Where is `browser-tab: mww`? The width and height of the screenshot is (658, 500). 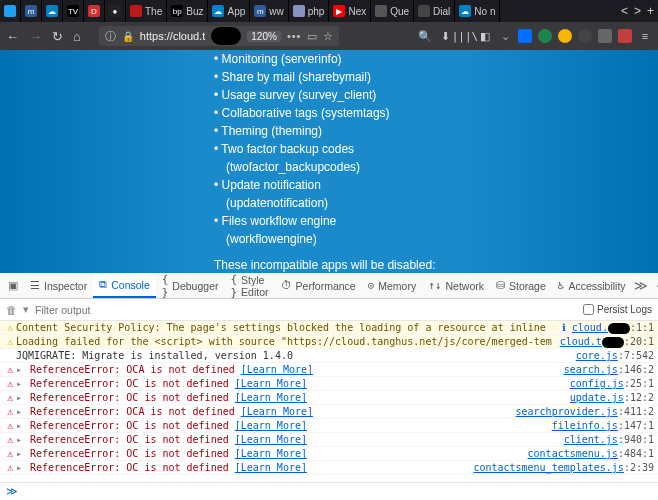 browser-tab: mww is located at coordinates (269, 11).